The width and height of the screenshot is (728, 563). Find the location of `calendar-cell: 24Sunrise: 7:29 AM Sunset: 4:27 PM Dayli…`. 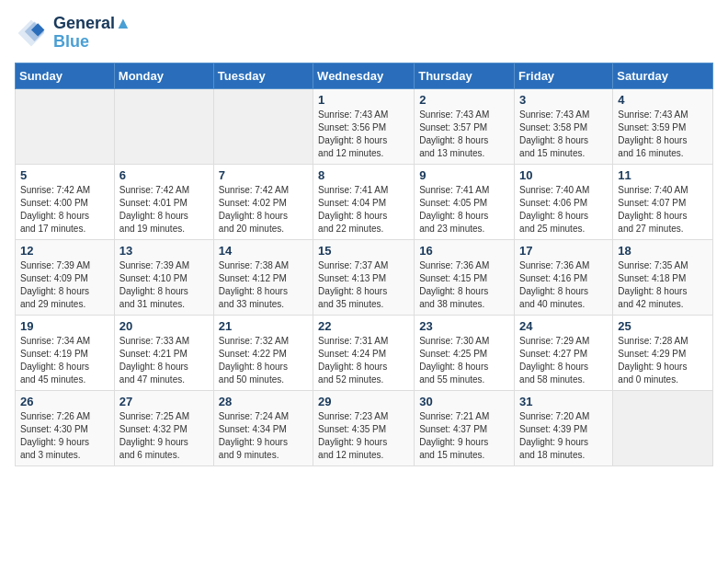

calendar-cell: 24Sunrise: 7:29 AM Sunset: 4:27 PM Dayli… is located at coordinates (564, 352).